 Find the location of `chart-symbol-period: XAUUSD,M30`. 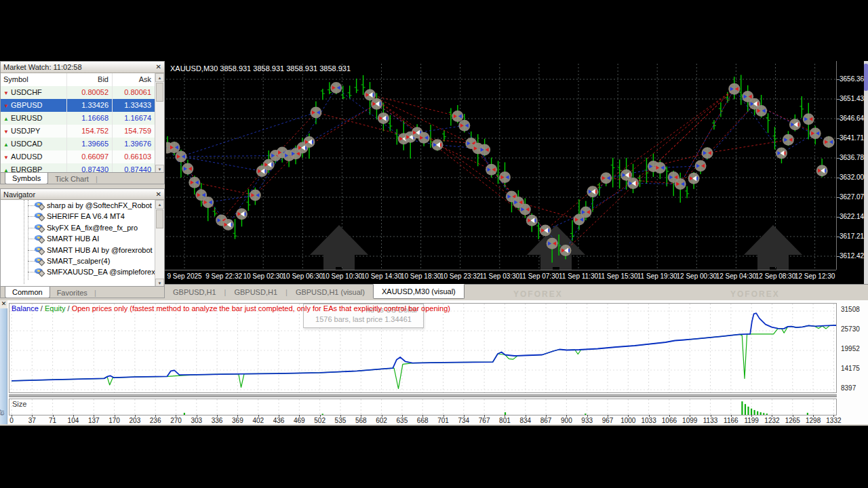

chart-symbol-period: XAUUSD,M30 is located at coordinates (194, 68).